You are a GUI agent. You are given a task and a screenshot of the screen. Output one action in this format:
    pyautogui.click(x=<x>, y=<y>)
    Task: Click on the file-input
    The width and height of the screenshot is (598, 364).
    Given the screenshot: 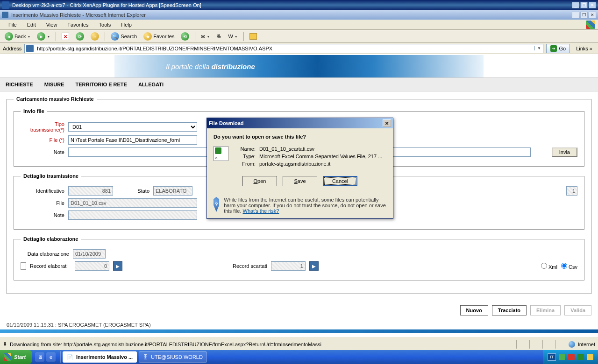 What is the action you would take?
    pyautogui.click(x=133, y=140)
    